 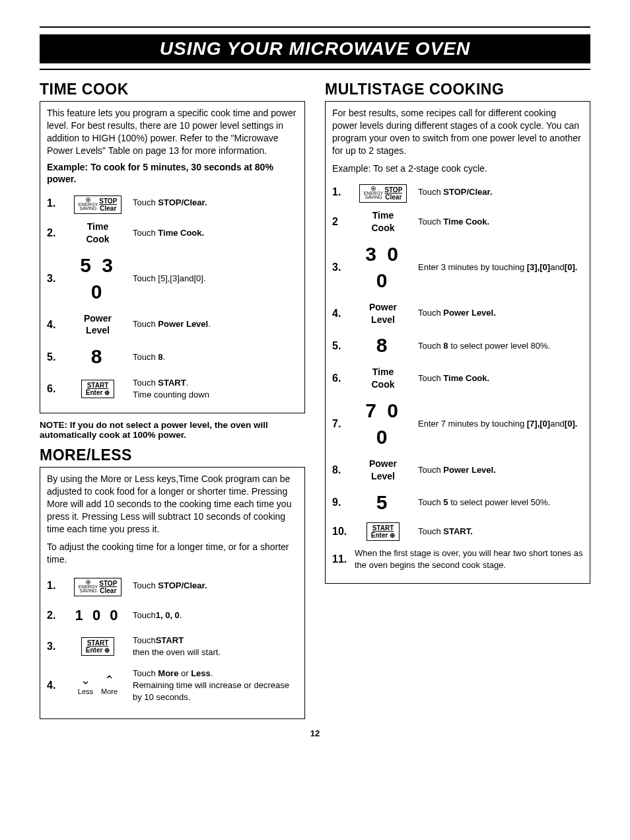 What do you see at coordinates (172, 357) in the screenshot?
I see `step-row: 5.8Touch 8.` at bounding box center [172, 357].